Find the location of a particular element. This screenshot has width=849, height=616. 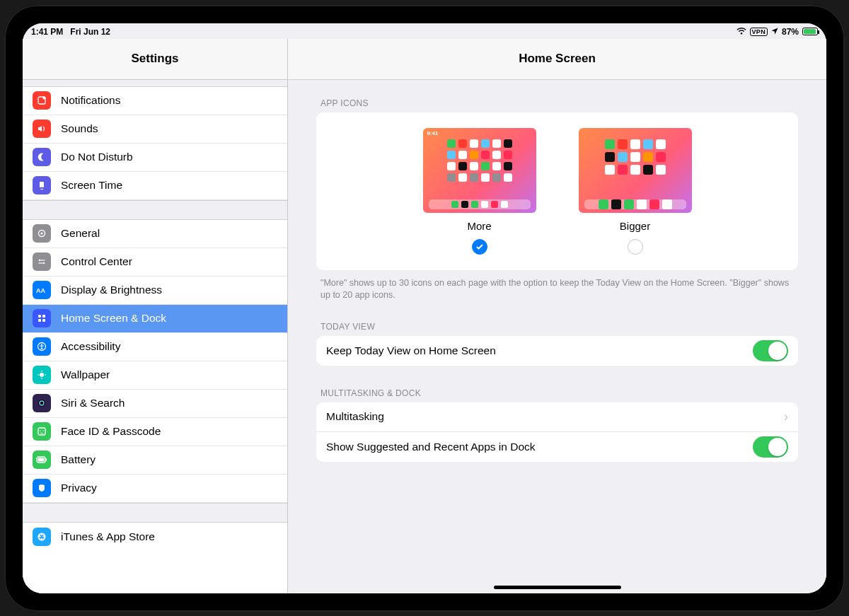

section-header-multitasking: MULTITASKING & DOCK is located at coordinates (558, 393).